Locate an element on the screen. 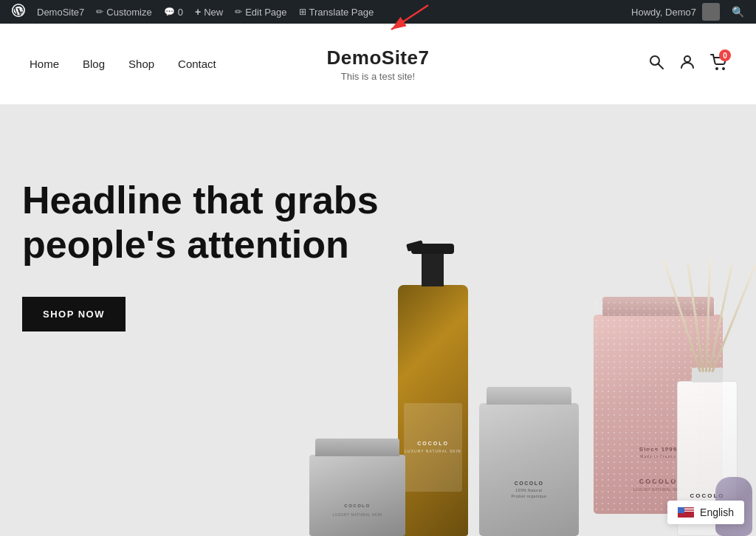 This screenshot has width=756, height=536. wp-logo-button is located at coordinates (18, 12).